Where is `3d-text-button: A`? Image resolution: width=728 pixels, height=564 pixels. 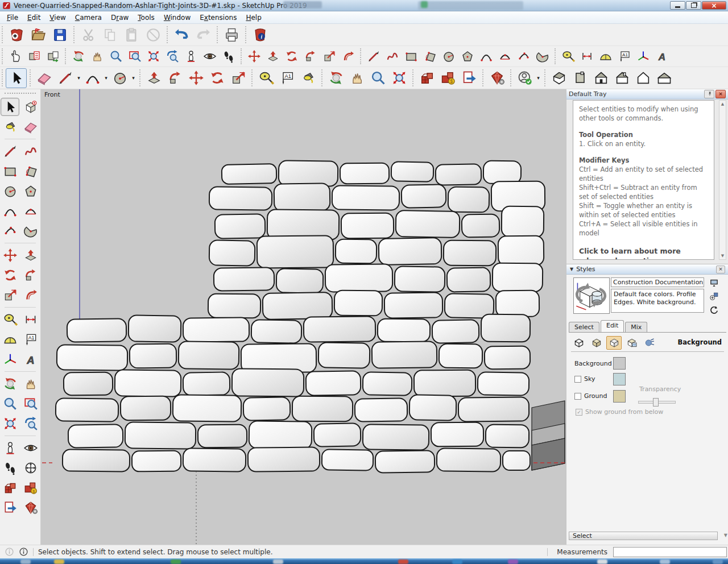 3d-text-button: A is located at coordinates (662, 57).